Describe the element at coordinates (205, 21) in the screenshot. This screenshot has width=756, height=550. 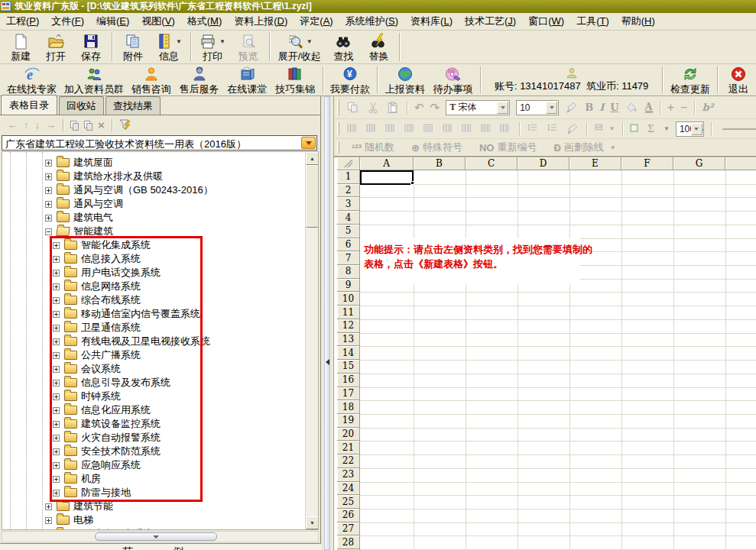
I see `menu-item-5: 格式(M)` at that location.